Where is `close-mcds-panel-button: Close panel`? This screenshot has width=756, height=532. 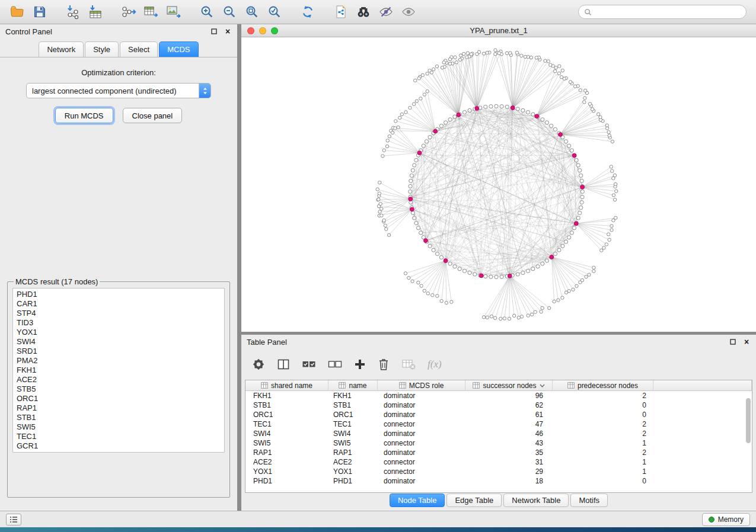
close-mcds-panel-button: Close panel is located at coordinates (153, 116).